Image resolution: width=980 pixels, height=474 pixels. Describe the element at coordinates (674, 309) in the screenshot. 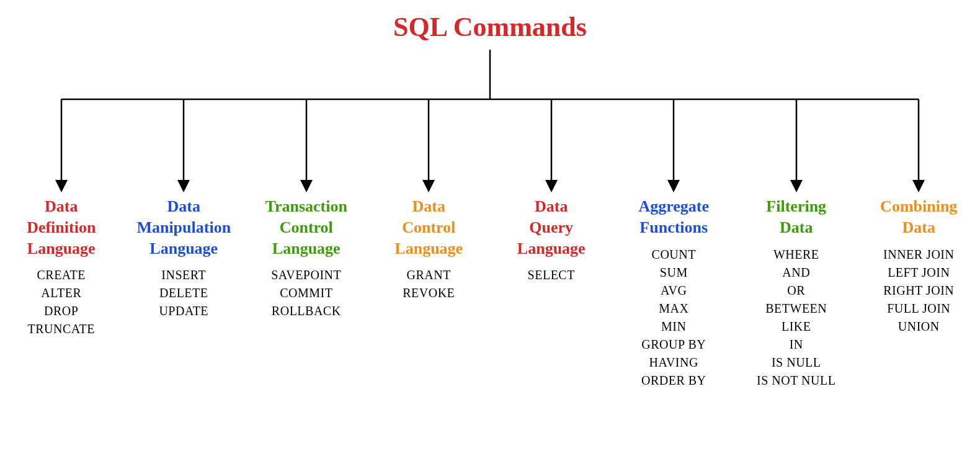

I see `command-item: MAX` at that location.